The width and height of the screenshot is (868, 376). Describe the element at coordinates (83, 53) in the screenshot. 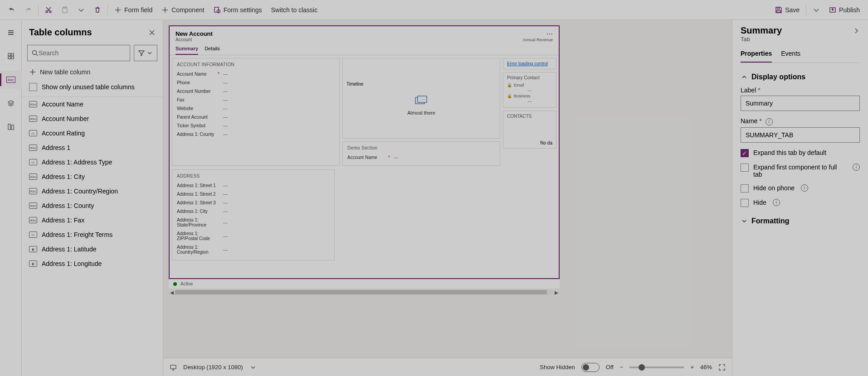

I see `search-input` at that location.